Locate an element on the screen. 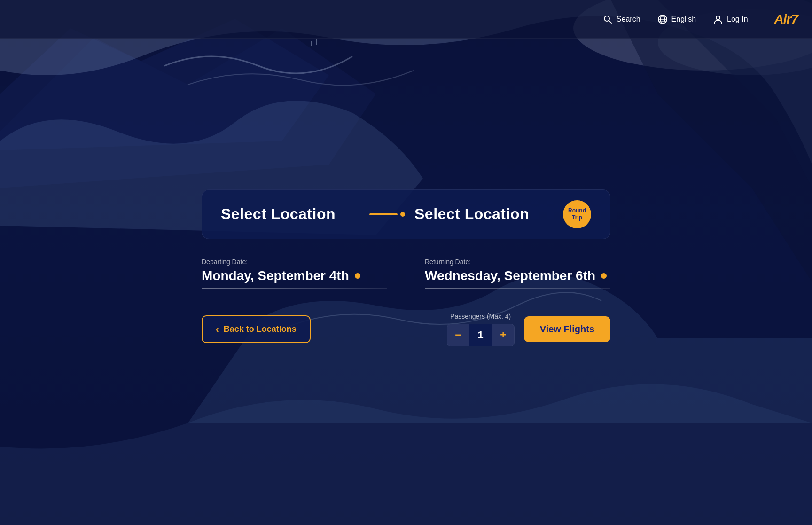 The width and height of the screenshot is (812, 525). actions-section: ‹ Back to Locations Passengers (Max. 4) … is located at coordinates (406, 329).